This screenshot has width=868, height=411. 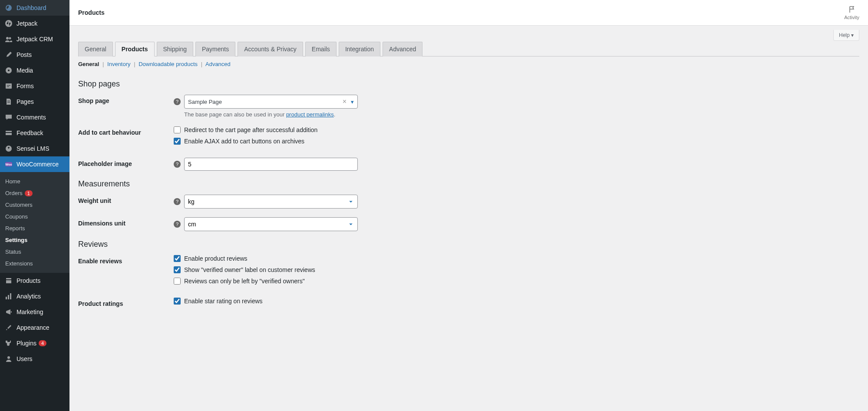 I want to click on tab-accounts: Accounts & Privacy, so click(x=270, y=49).